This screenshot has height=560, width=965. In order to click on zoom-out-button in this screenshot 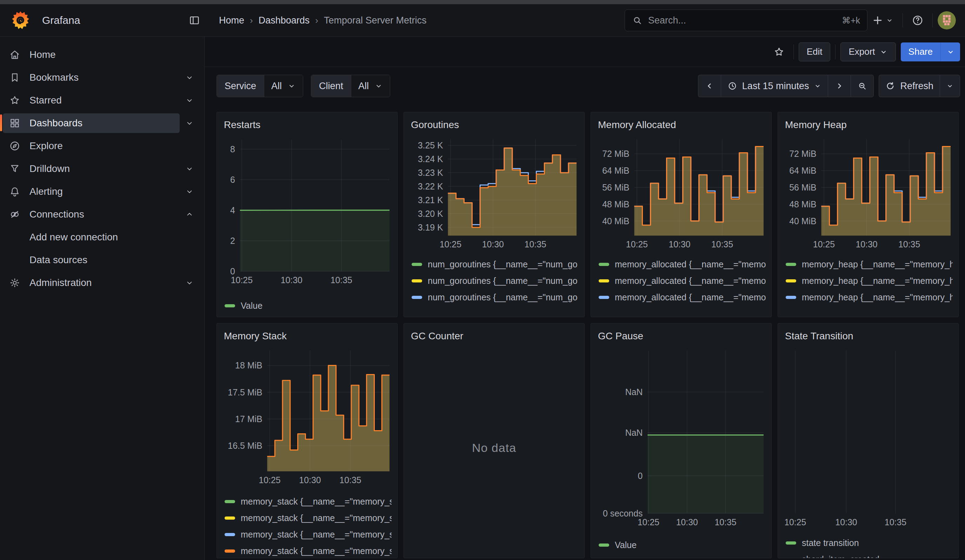, I will do `click(862, 86)`.